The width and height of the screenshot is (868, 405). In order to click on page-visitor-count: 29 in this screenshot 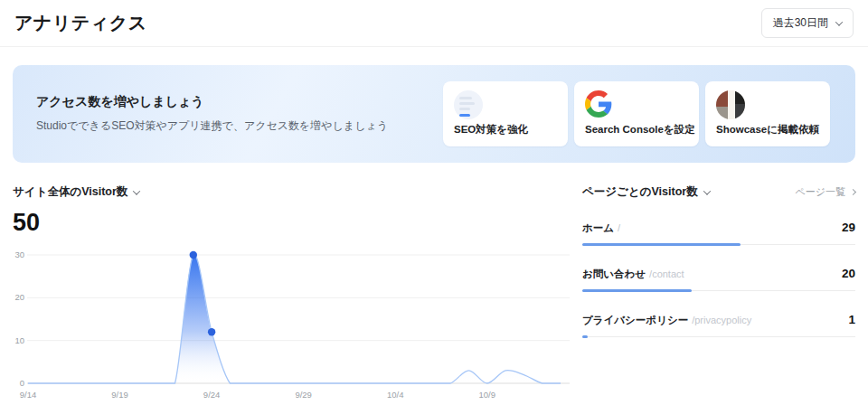, I will do `click(848, 228)`.